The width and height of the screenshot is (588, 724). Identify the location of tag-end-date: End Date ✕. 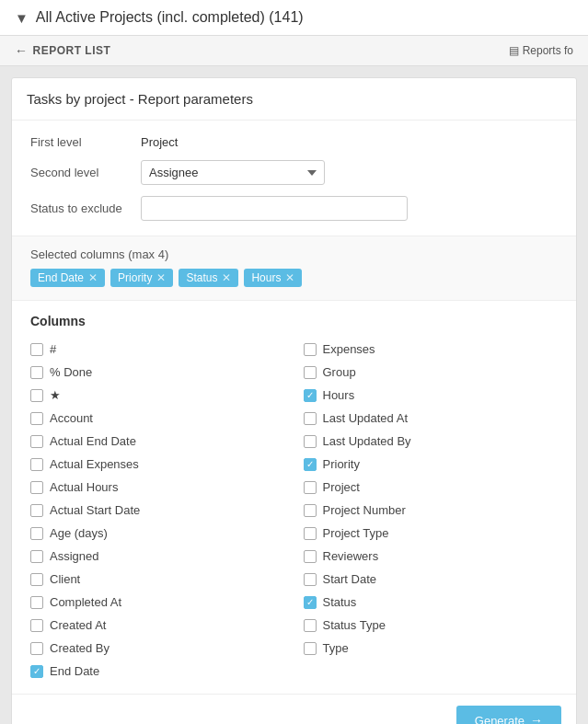
(68, 278).